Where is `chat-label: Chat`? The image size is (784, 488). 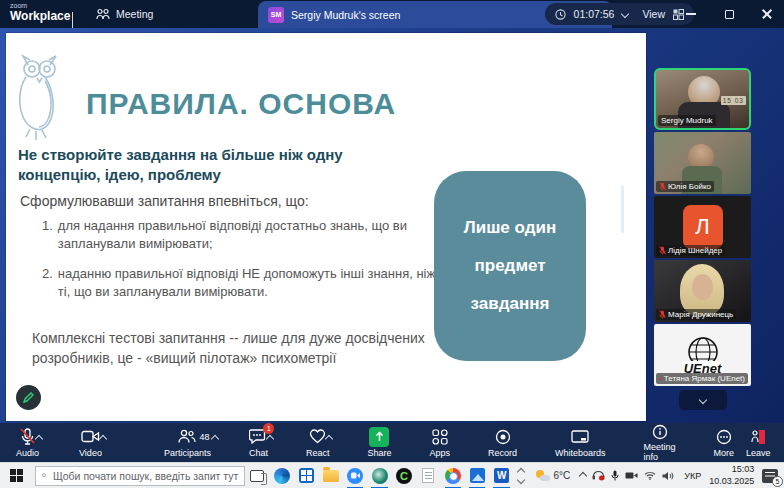
chat-label: Chat is located at coordinates (258, 453).